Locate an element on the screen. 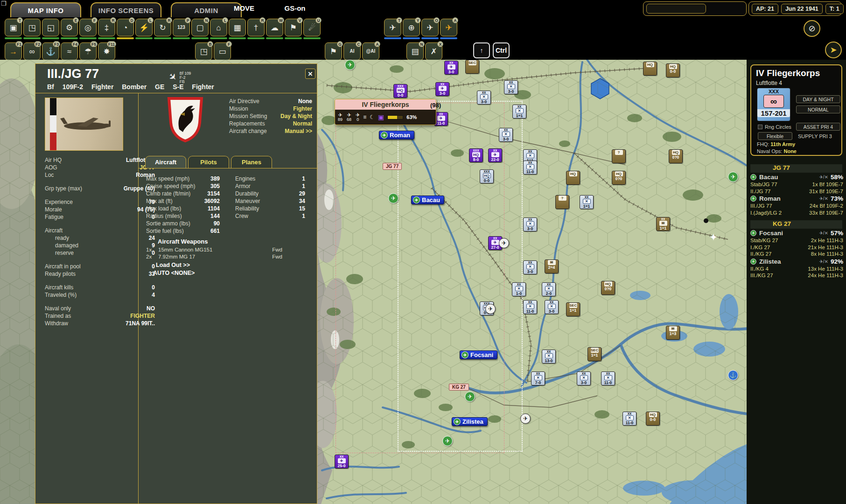 This screenshot has height=504, width=846. hq-unit-counter: XXX ∞ 157-201 is located at coordinates (774, 105).